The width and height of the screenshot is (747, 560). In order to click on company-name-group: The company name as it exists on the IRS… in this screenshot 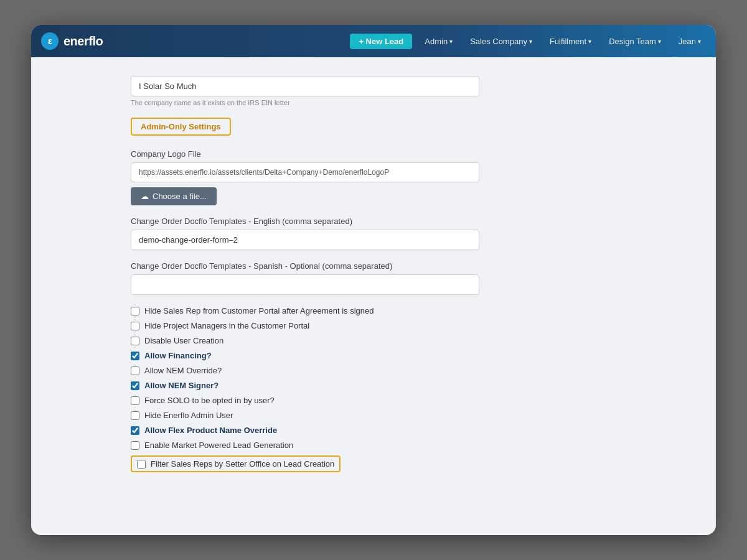, I will do `click(374, 91)`.